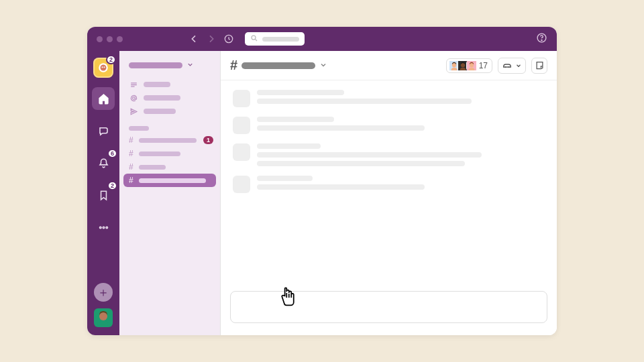 This screenshot has width=644, height=362. Describe the element at coordinates (279, 66) in the screenshot. I see `channel-title: #` at that location.